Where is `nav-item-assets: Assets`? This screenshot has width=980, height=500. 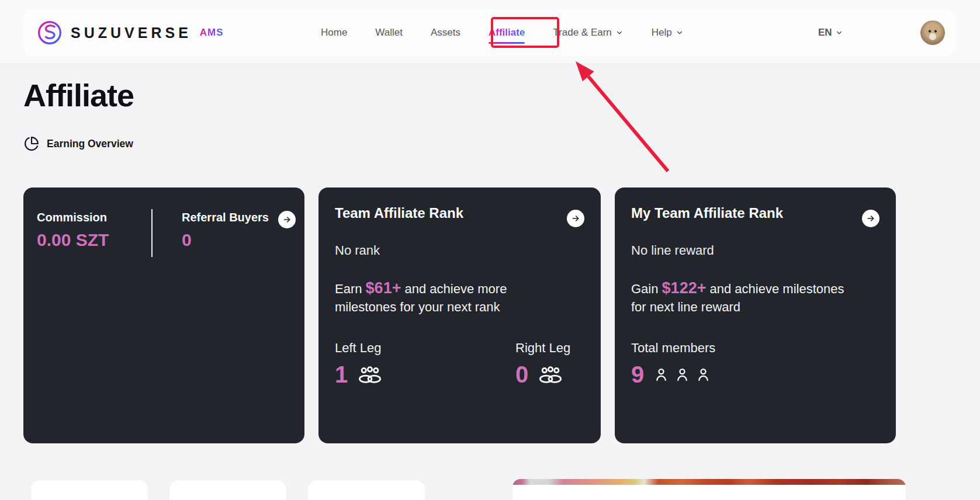
nav-item-assets: Assets is located at coordinates (445, 33).